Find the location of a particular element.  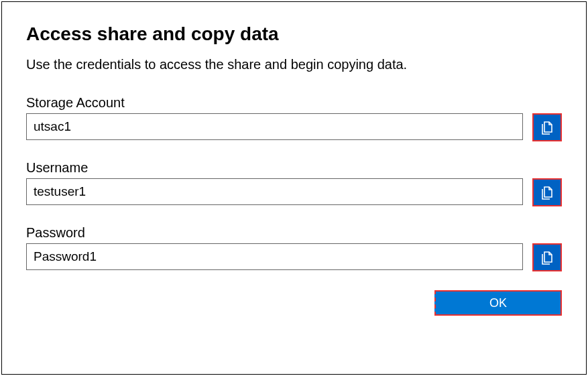

dialog-title: Access share and copy data is located at coordinates (294, 34).